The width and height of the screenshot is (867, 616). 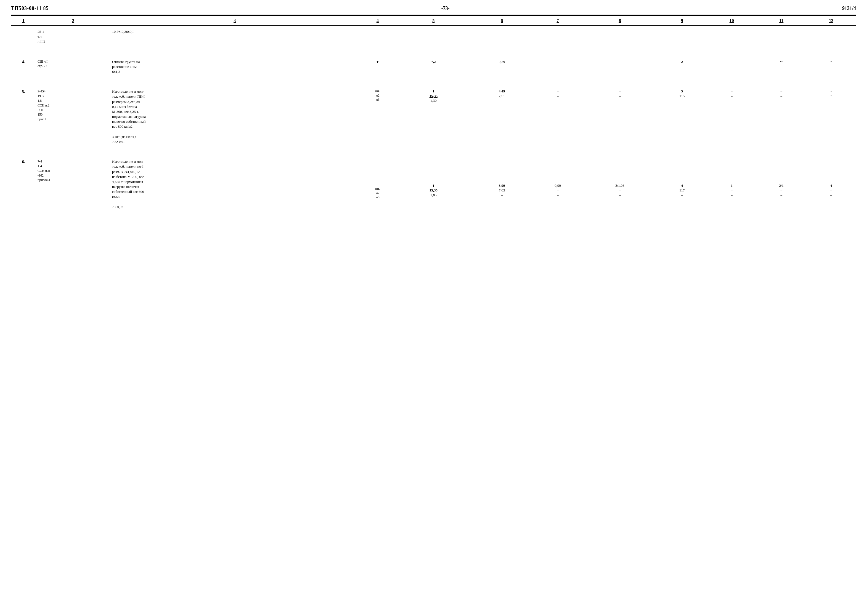 I want to click on row-25-col10, so click(x=732, y=37).